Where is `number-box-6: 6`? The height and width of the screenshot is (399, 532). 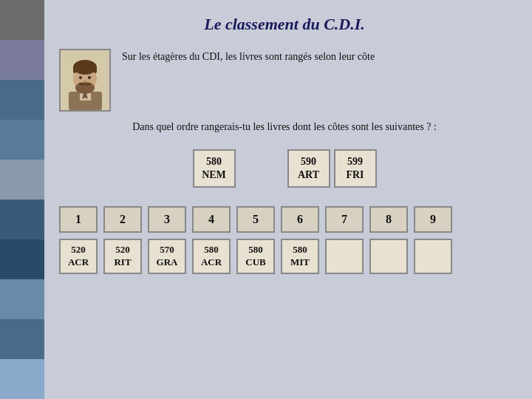 number-box-6: 6 is located at coordinates (300, 219).